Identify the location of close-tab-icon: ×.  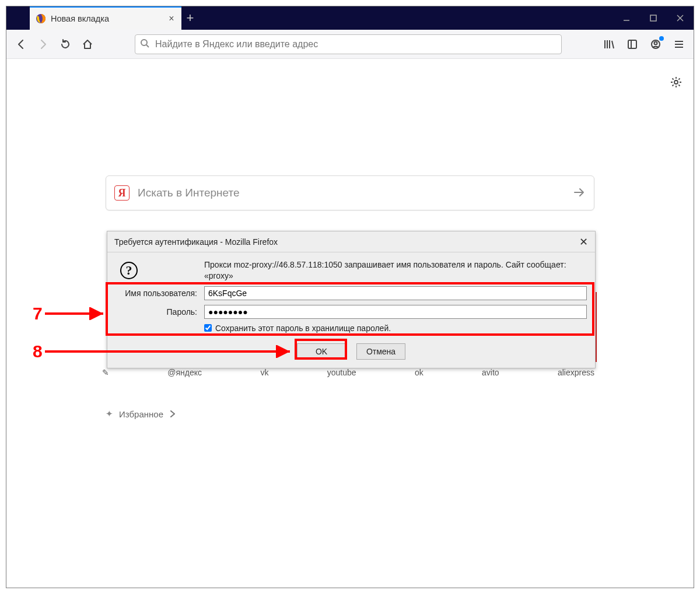
(172, 19).